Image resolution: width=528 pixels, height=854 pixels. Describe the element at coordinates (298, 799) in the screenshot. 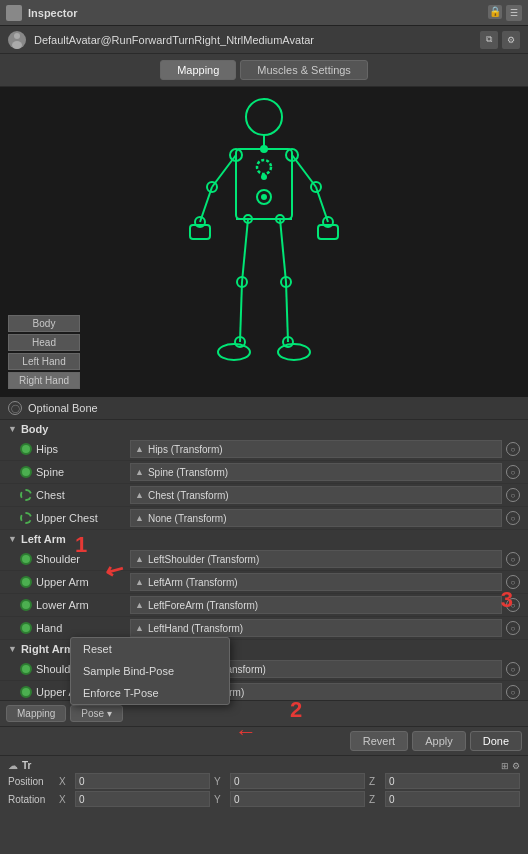

I see `rotation-y-input` at that location.